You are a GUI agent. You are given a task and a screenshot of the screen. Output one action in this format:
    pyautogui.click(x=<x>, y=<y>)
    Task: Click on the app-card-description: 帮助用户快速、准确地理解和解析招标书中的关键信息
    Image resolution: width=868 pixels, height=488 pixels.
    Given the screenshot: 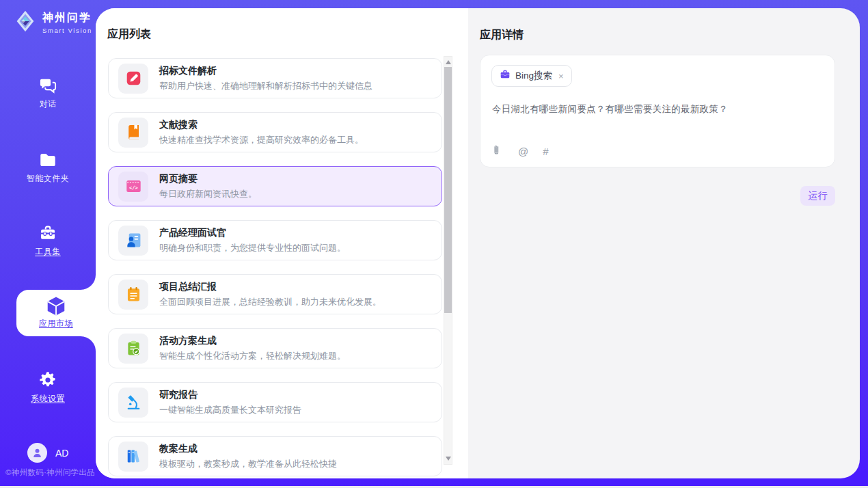 What is the action you would take?
    pyautogui.click(x=266, y=86)
    